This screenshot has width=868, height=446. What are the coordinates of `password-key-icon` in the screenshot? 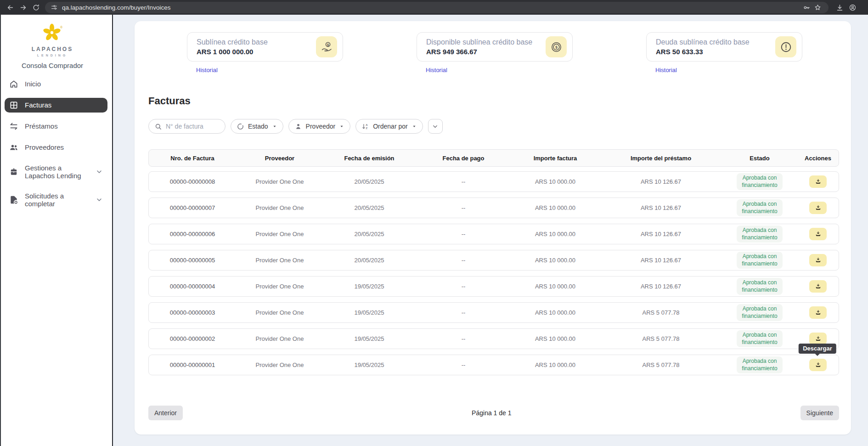 It's located at (806, 7).